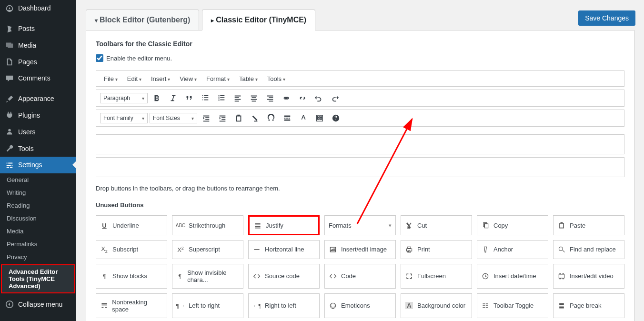  Describe the element at coordinates (206, 118) in the screenshot. I see `outdent-icon` at that location.